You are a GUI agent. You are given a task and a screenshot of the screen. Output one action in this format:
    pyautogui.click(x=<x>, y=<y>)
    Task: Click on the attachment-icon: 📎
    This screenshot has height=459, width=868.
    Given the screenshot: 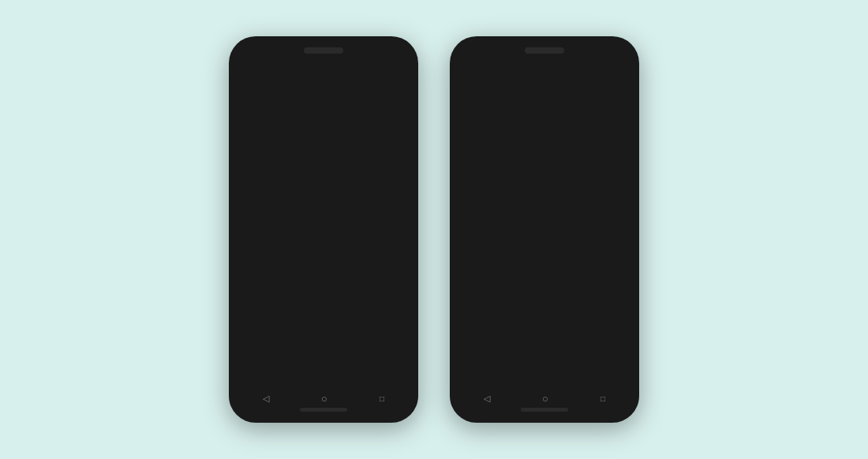 What is the action you would take?
    pyautogui.click(x=371, y=347)
    